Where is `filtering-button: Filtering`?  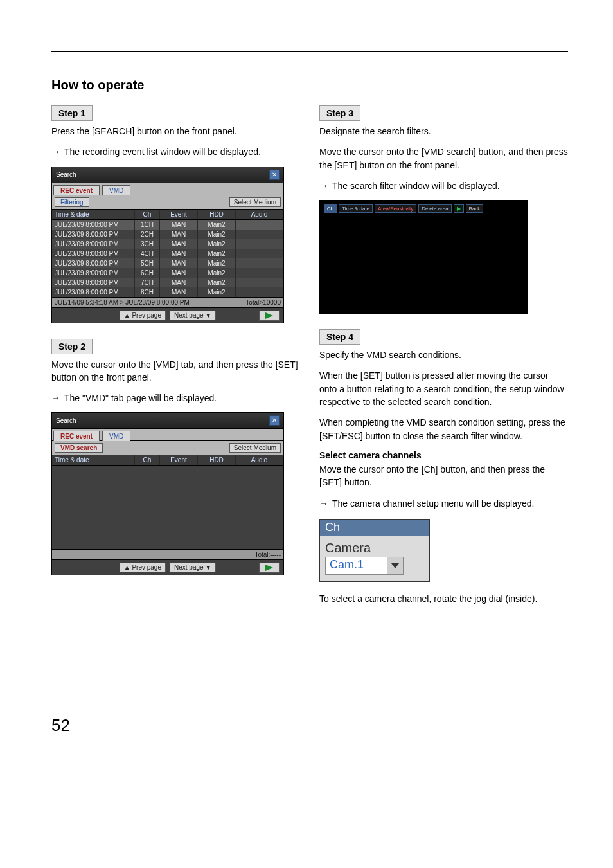 filtering-button: Filtering is located at coordinates (72, 202).